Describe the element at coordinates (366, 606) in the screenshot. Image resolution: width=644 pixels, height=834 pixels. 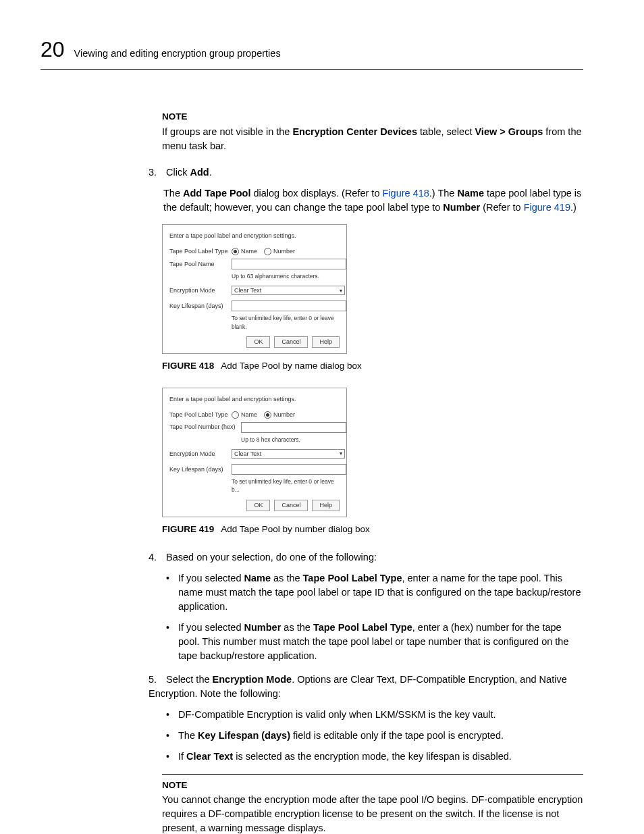
I see `step-4: 4. Based on your selection, do one of th…` at that location.